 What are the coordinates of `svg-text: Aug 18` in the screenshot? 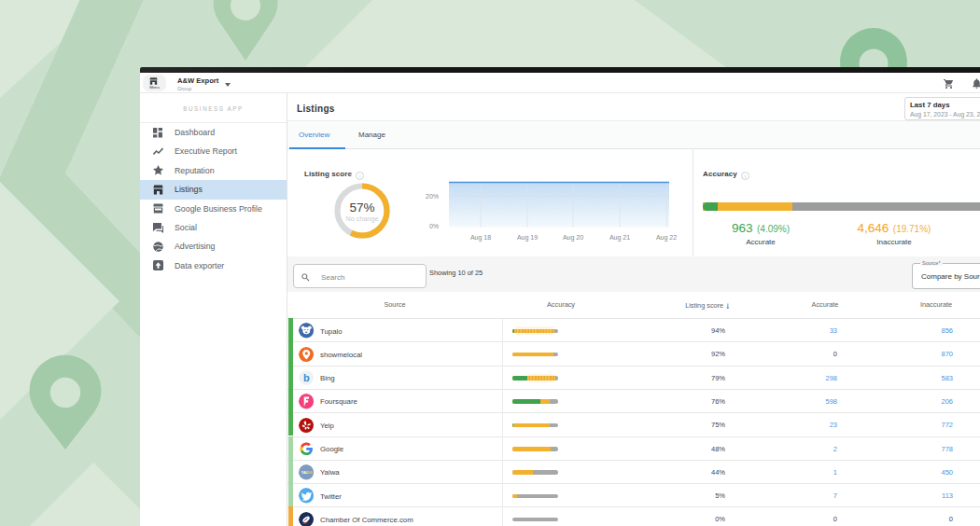 It's located at (481, 238).